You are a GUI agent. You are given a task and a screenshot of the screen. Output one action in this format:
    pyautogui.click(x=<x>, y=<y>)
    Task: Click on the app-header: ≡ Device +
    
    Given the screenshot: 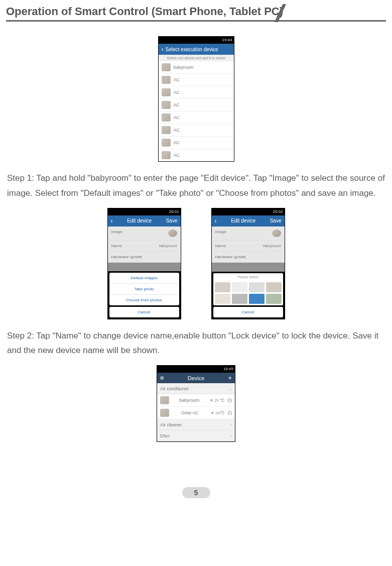 What is the action you would take?
    pyautogui.click(x=196, y=378)
    